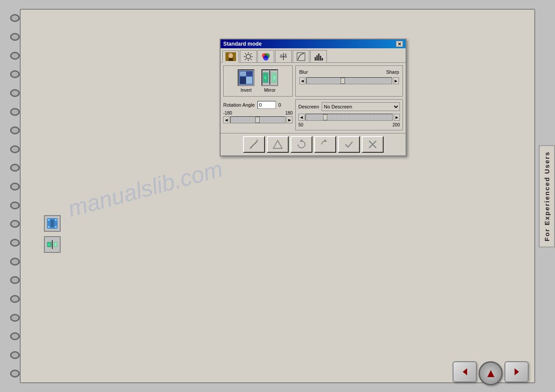 This screenshot has width=555, height=392. What do you see at coordinates (325, 117) in the screenshot?
I see `descreen-thumb` at bounding box center [325, 117].